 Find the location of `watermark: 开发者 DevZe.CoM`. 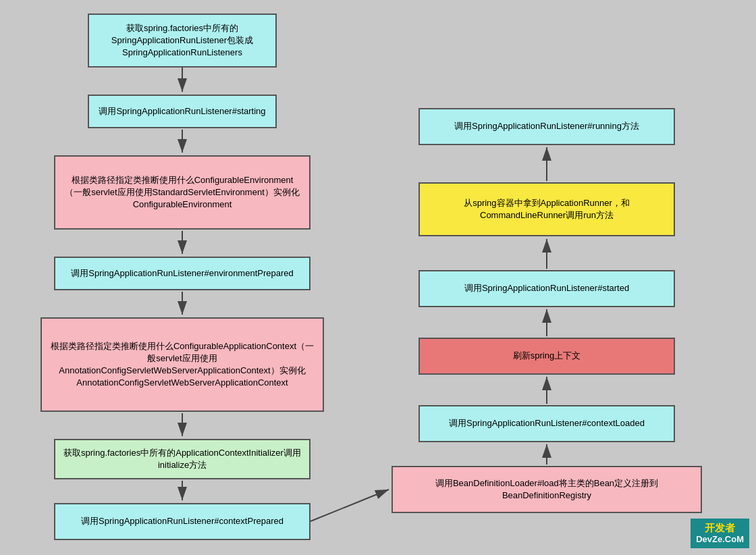

watermark: 开发者 DevZe.CoM is located at coordinates (720, 533).